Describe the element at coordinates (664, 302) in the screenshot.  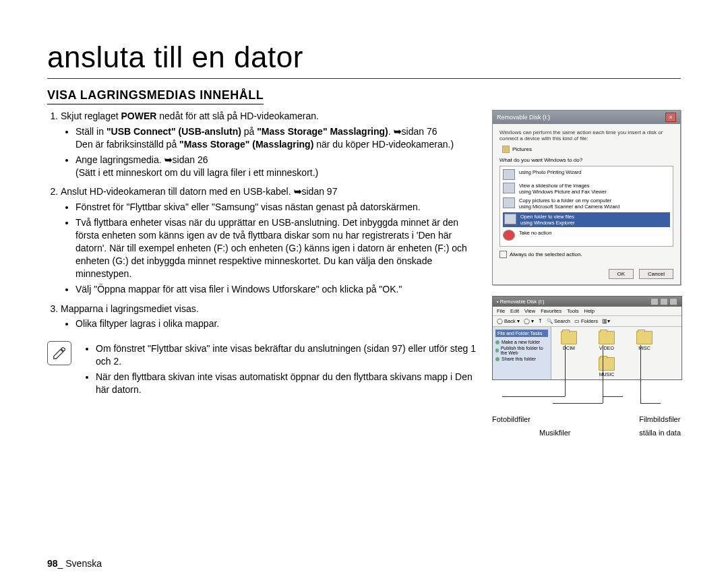
I see `window-buttons` at that location.